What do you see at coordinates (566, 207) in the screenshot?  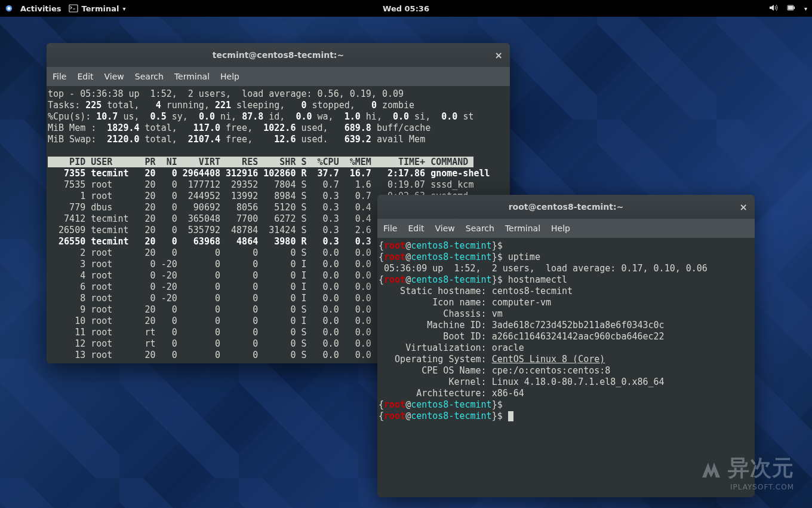 I see `window-title: root@centos8-tecmint:~` at bounding box center [566, 207].